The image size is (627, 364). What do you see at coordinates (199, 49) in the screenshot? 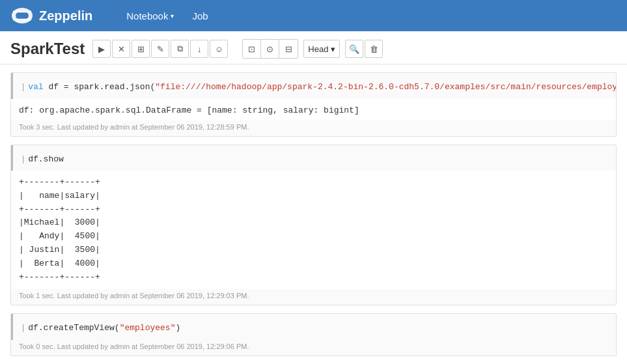
I see `download-button: ↓` at bounding box center [199, 49].